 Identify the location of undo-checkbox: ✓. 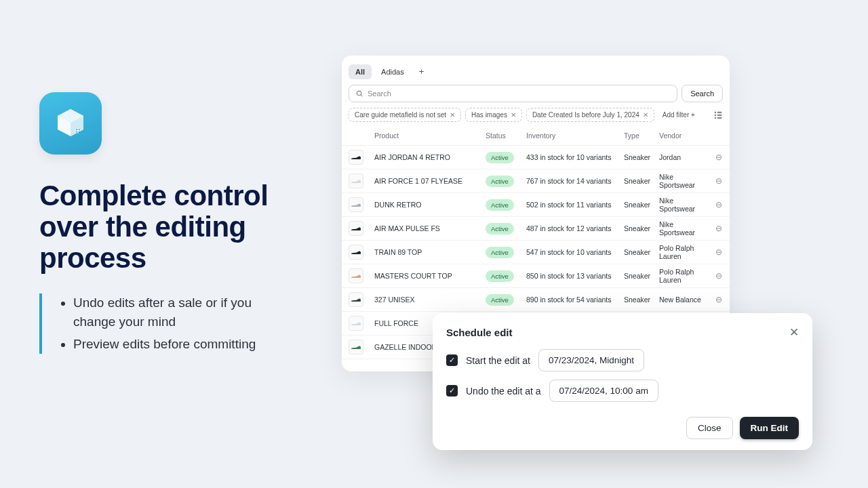
(452, 390).